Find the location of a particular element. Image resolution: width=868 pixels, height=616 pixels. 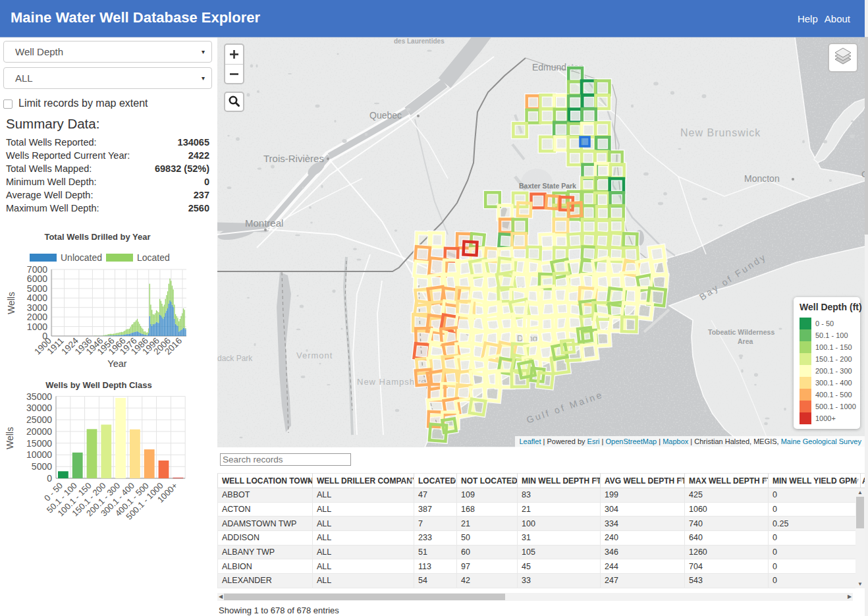

svg-text: 3000 is located at coordinates (37, 308).